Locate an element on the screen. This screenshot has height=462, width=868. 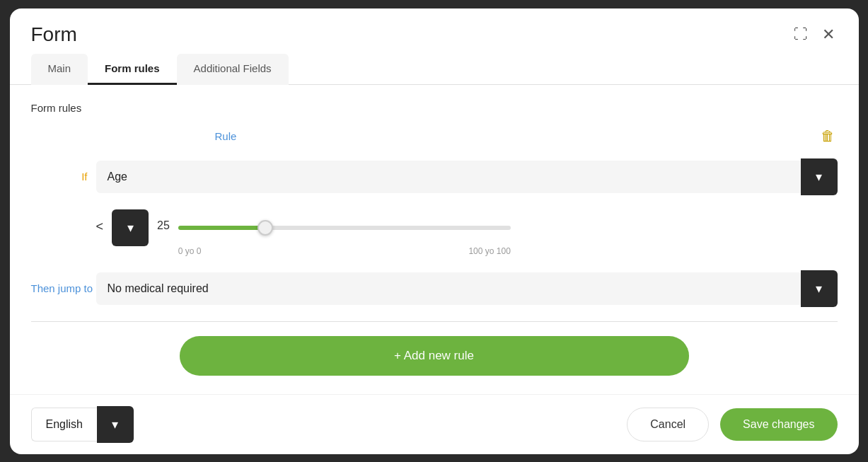
tab-form-rules: Form rules is located at coordinates (132, 69).